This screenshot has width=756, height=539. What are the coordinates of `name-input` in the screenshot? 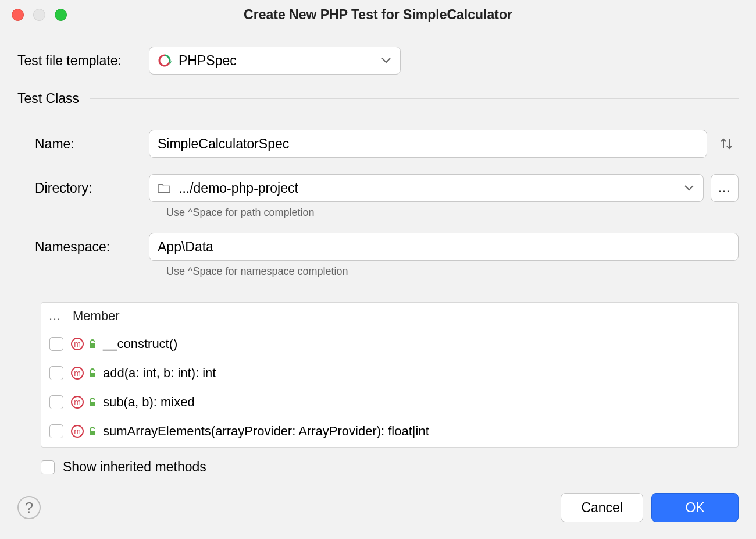 It's located at (428, 144).